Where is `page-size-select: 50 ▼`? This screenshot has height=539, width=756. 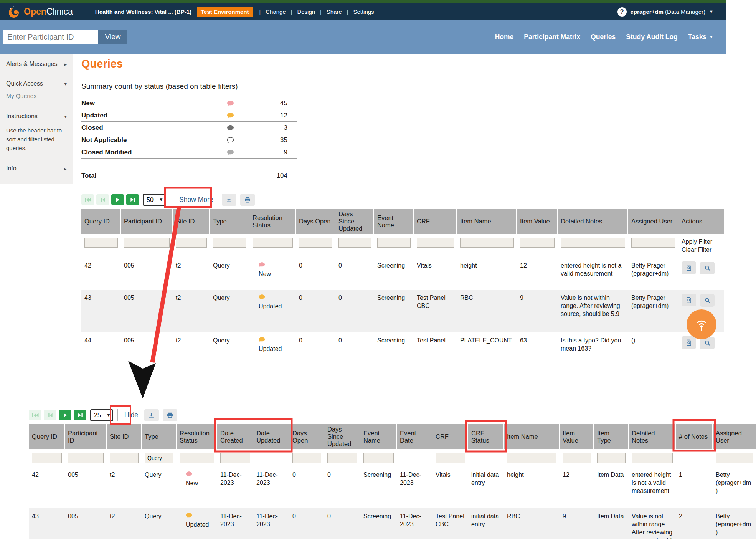 page-size-select: 50 ▼ is located at coordinates (154, 200).